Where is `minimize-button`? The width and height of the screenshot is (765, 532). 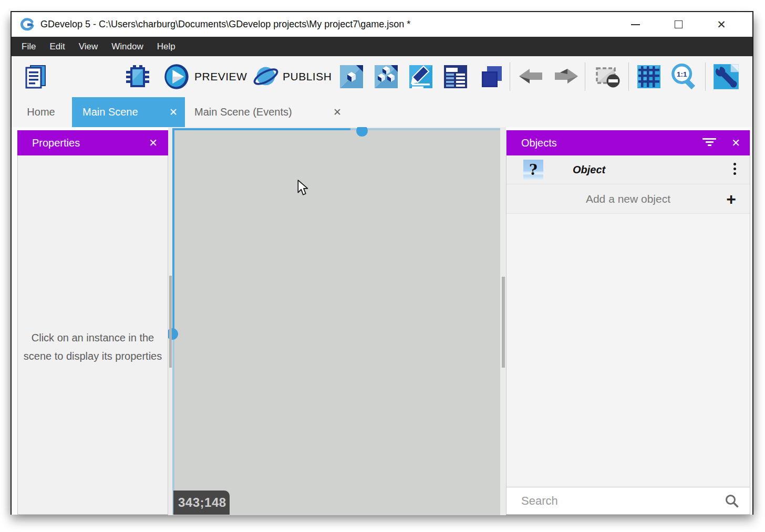
minimize-button is located at coordinates (635, 24).